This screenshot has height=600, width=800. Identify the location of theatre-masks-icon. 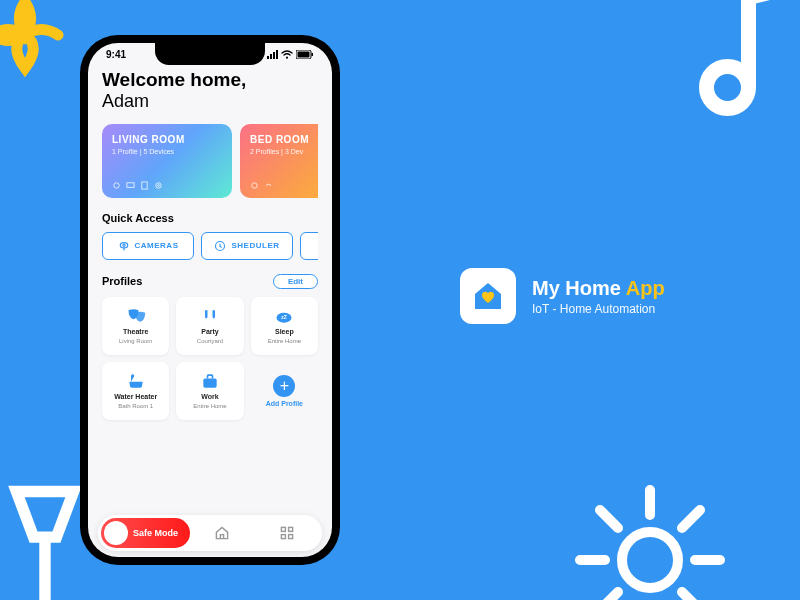
(136, 316).